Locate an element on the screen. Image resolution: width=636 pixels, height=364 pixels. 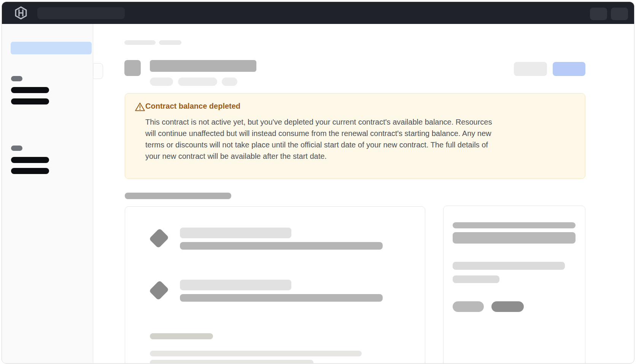
hashicorp-logo is located at coordinates (21, 13).